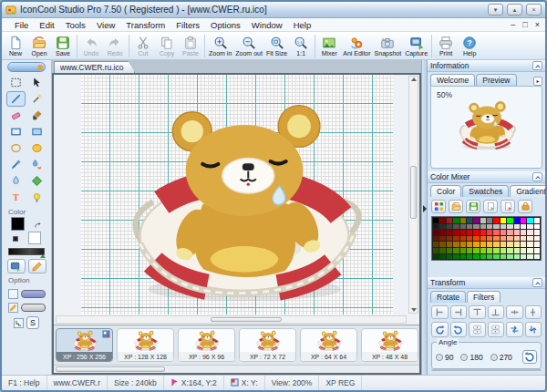  What do you see at coordinates (26, 67) in the screenshot?
I see `tool-palette-grip` at bounding box center [26, 67].